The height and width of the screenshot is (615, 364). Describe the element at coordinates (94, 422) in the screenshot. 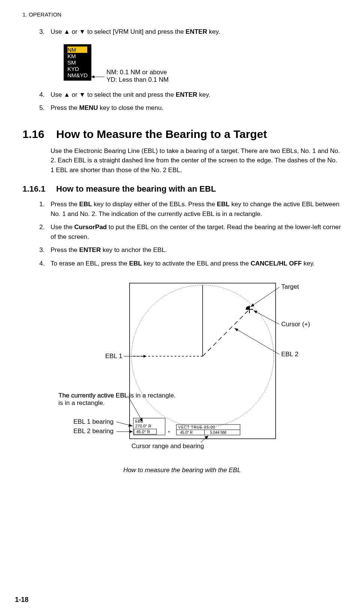

I see `svg-text: EBL 1 bearing` at that location.